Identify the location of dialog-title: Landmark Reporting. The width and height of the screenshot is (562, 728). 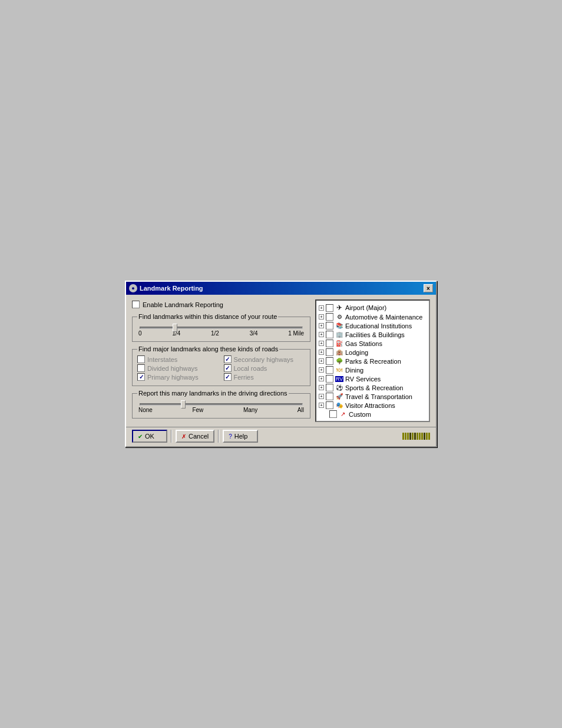
(171, 288).